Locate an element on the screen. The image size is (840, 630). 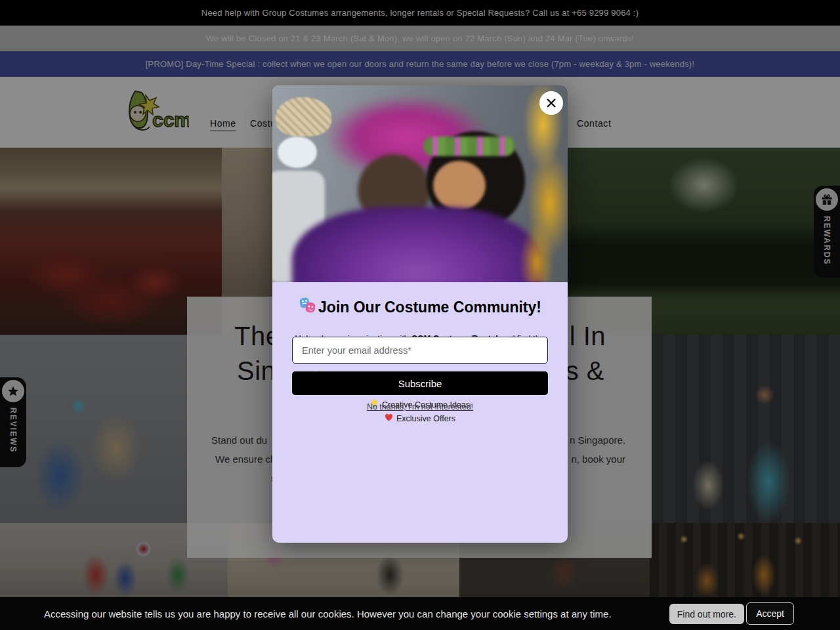
cookie-message: Accessing our website tells us you are h… is located at coordinates (328, 614).